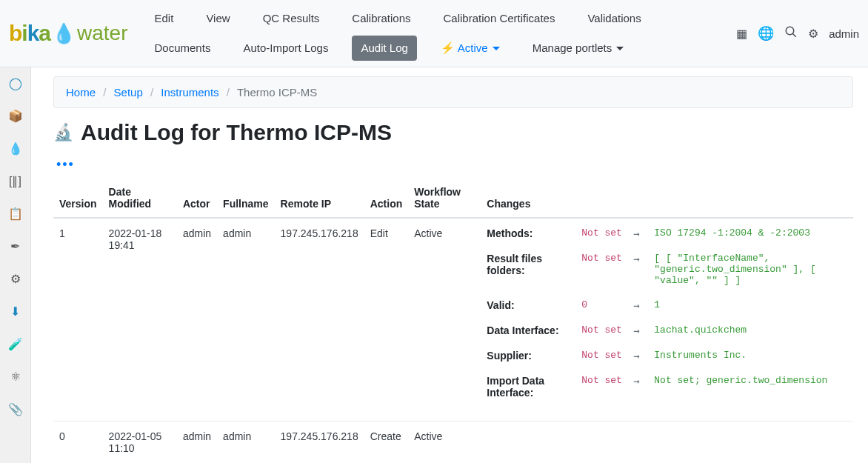 The width and height of the screenshot is (868, 463). I want to click on breadcrumb-current: Thermo ICP-MS, so click(277, 92).